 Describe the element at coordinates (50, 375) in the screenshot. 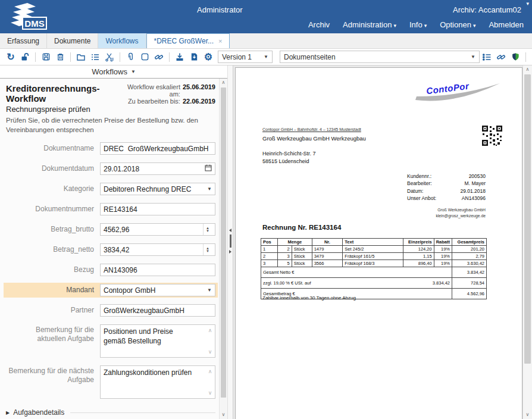

I see `field-label: Bemerkung für die nächste Aufgabe` at that location.